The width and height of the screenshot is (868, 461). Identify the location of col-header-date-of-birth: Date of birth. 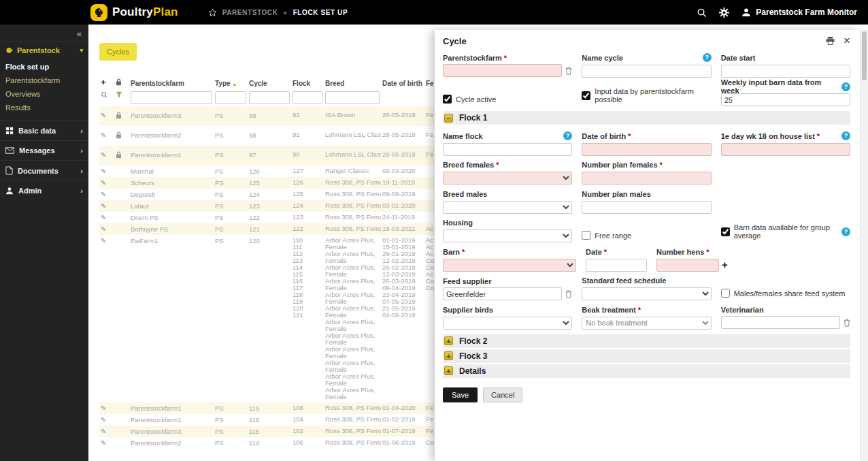
(403, 82).